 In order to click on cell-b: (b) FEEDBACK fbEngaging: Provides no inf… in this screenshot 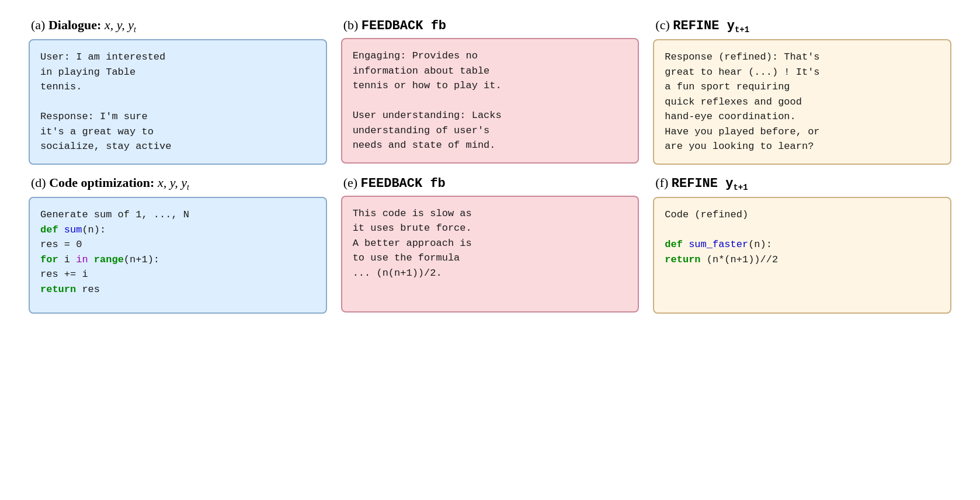, I will do `click(491, 91)`.